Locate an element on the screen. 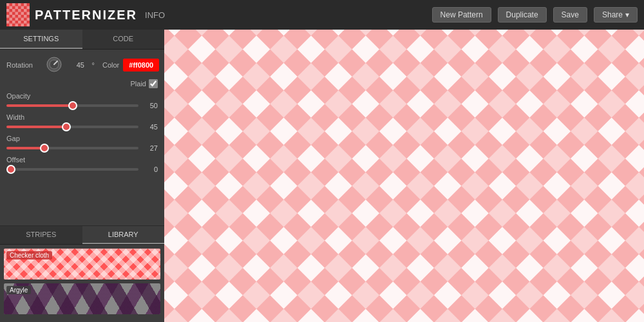 The height and width of the screenshot is (322, 644). rotation-knob-icon is located at coordinates (54, 64).